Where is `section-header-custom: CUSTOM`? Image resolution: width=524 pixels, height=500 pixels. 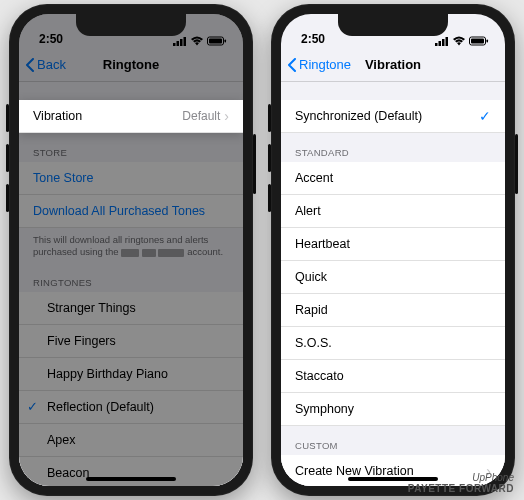
section-header-custom: CUSTOM is located at coordinates (393, 440).